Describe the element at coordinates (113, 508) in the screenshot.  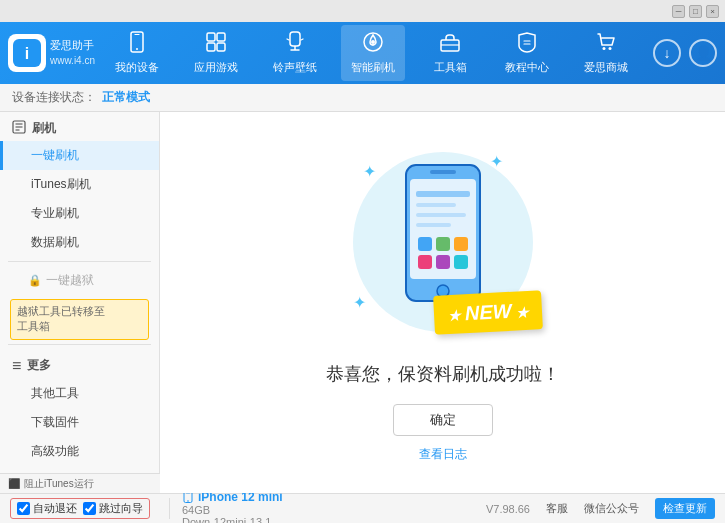
I see `skip-guide-checkbox: 跳过向导` at that location.